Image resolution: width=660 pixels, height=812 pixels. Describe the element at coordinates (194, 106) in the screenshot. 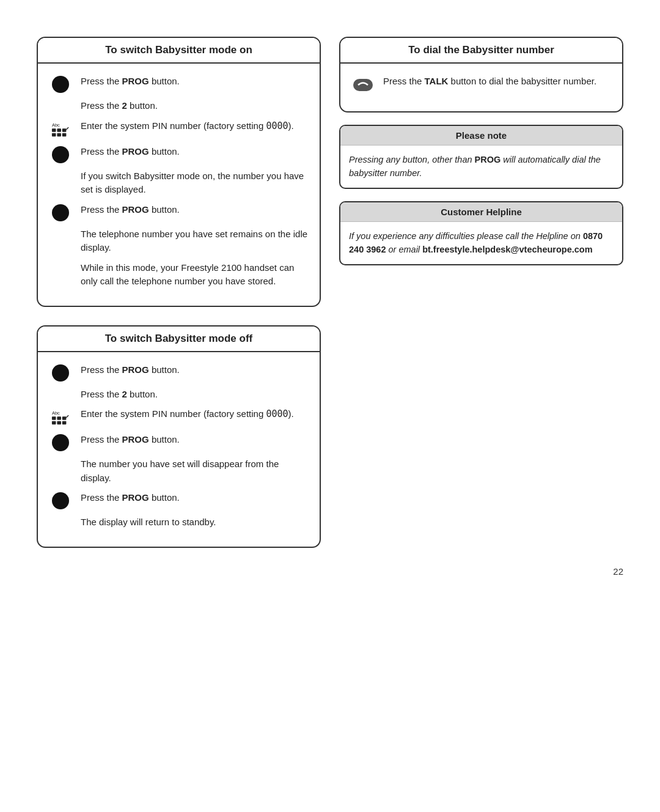

I see `step-text-2: Press the 2 button.` at that location.